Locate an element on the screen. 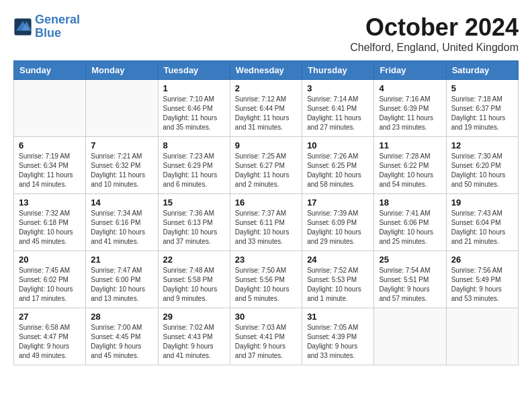 Image resolution: width=532 pixels, height=411 pixels. day-detail: Sunrise: 7:45 AM Sunset: 6:02 PM Dayligh… is located at coordinates (50, 285).